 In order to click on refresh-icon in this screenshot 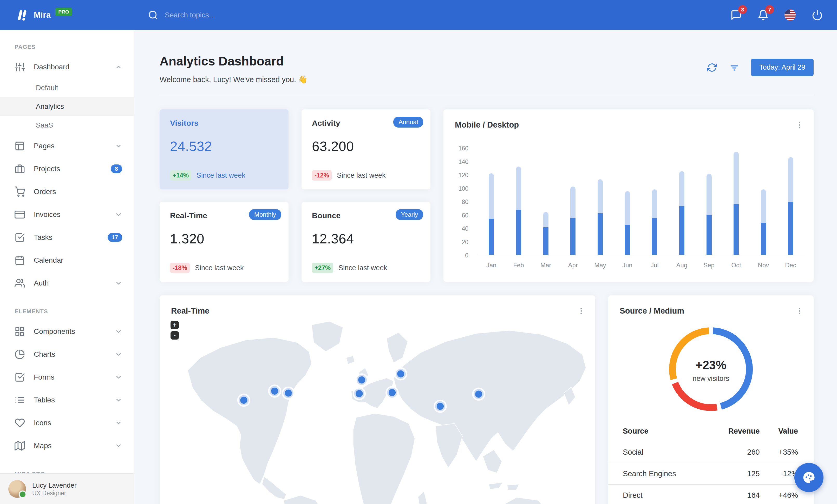, I will do `click(712, 68)`.